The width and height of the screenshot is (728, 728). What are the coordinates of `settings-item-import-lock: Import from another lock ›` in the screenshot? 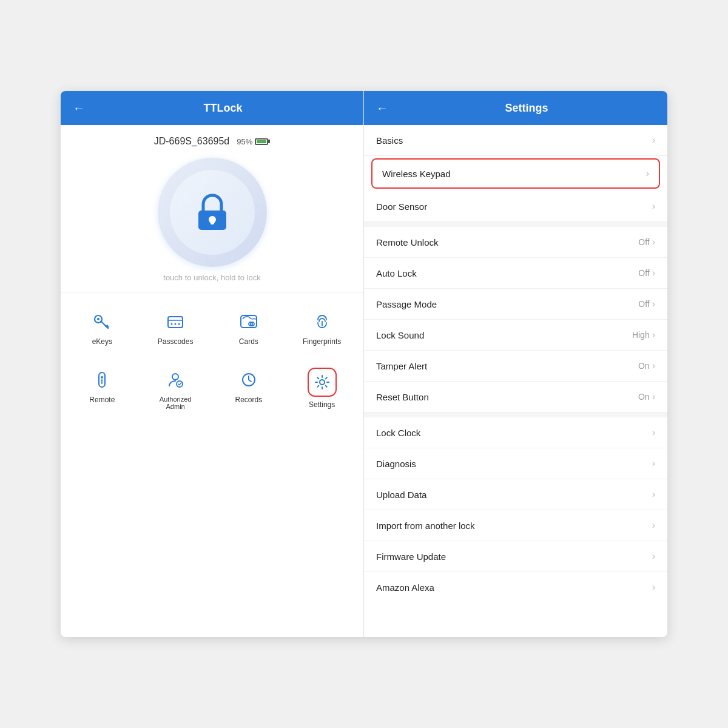 It's located at (516, 525).